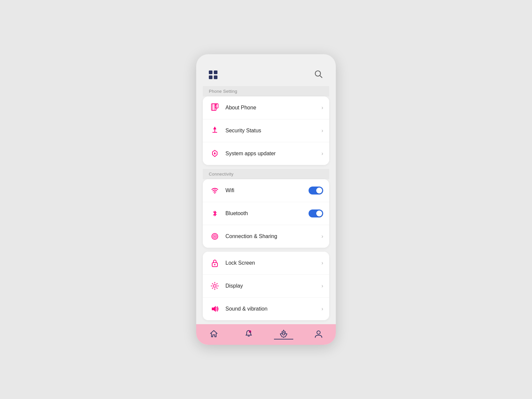 The height and width of the screenshot is (399, 532). What do you see at coordinates (323, 236) in the screenshot?
I see `connection-sharing-arrow: ›` at bounding box center [323, 236].